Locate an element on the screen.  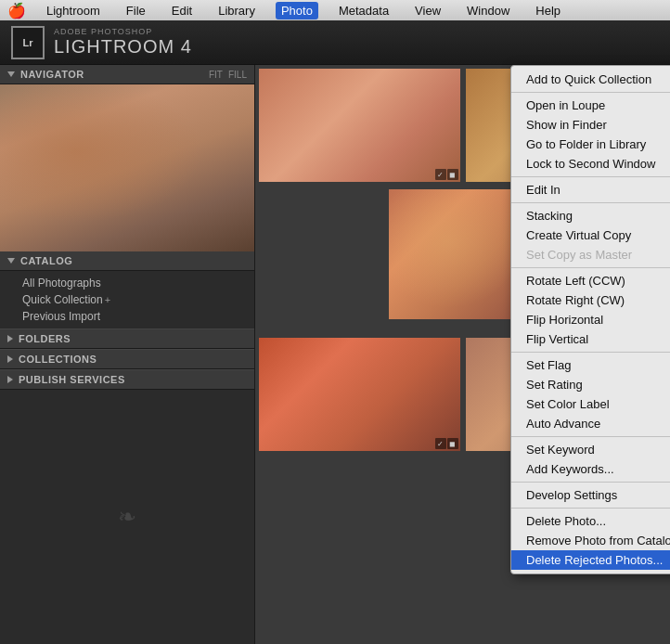
menu-item-set-rating: Set Rating▶ is located at coordinates (590, 384).